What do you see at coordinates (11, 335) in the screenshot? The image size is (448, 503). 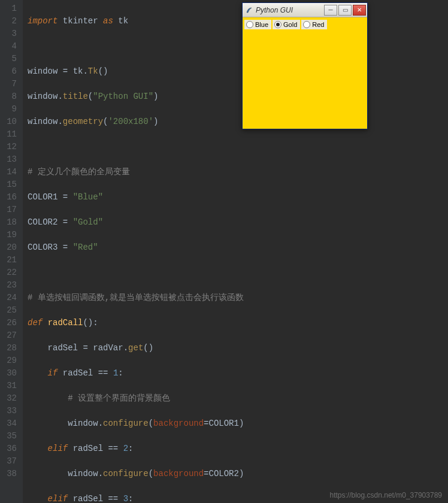 I see `line-number: 27` at bounding box center [11, 335].